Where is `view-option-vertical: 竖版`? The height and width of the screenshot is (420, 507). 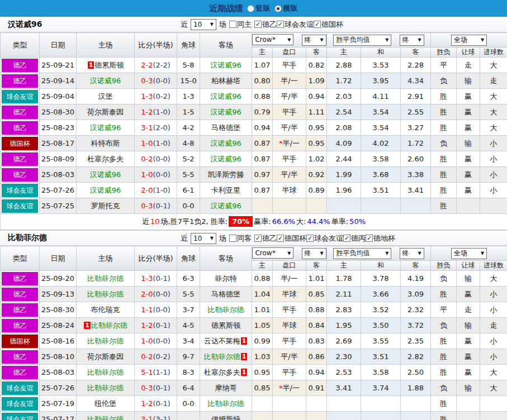
view-option-vertical: 竖版 is located at coordinates (259, 8).